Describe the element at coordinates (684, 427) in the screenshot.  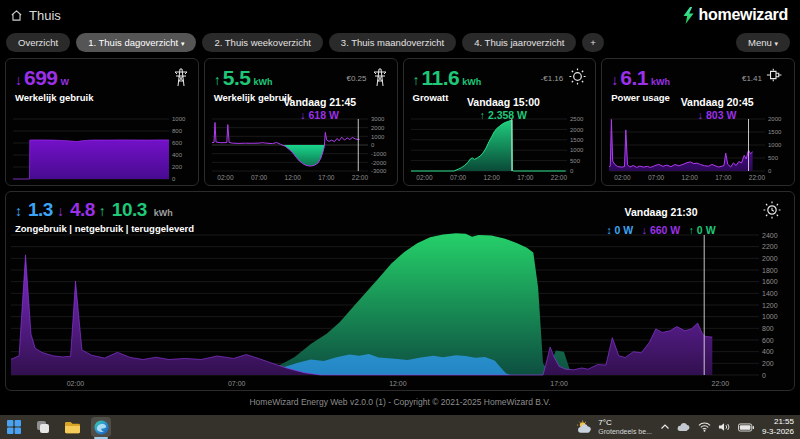
I see `onedrive-cloud-icon` at that location.